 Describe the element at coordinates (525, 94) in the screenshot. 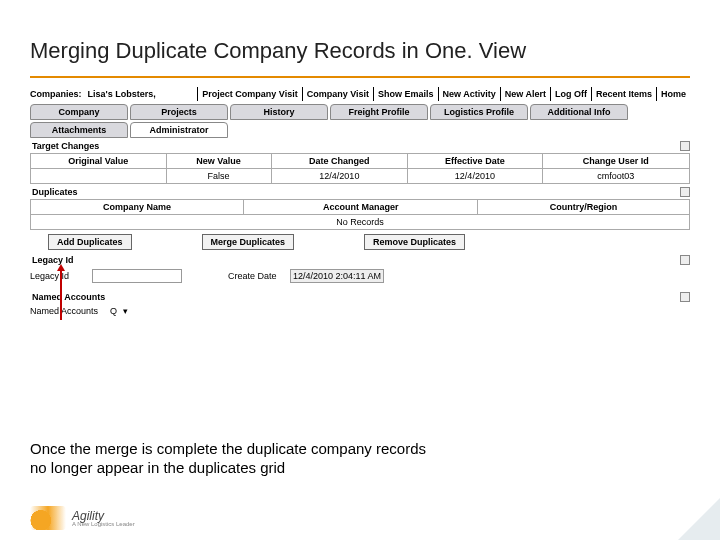

I see `action-new-alert: New Alert` at that location.